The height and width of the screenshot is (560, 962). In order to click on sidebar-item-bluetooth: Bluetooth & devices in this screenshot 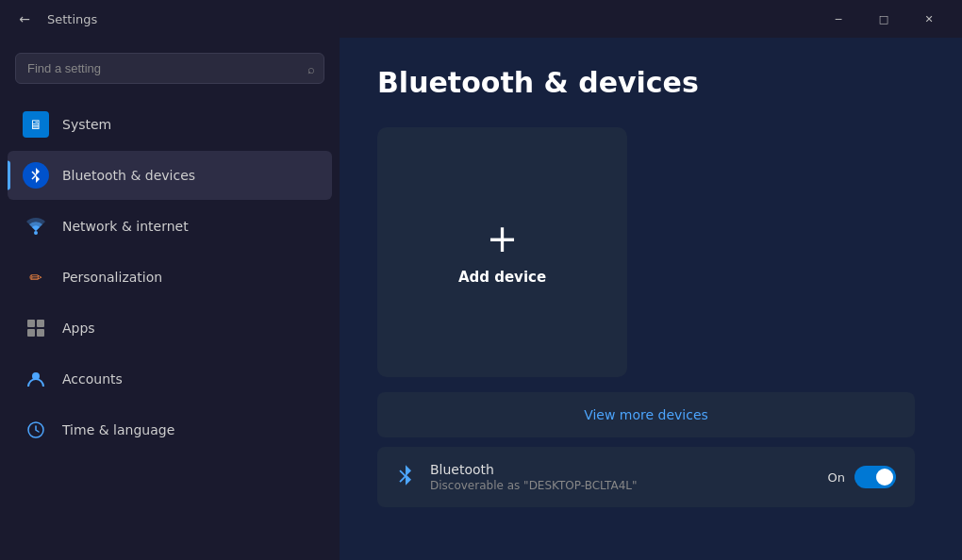, I will do `click(170, 175)`.